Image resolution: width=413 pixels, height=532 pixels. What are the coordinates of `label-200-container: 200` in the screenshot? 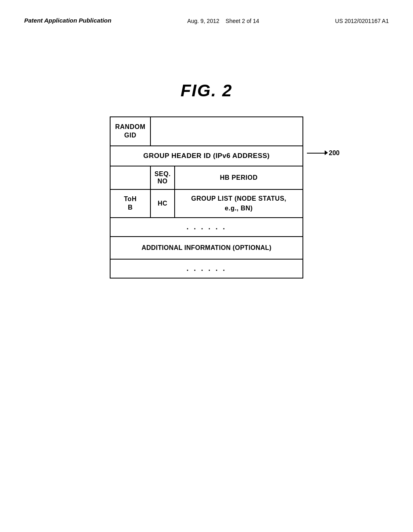 It's located at (323, 153).